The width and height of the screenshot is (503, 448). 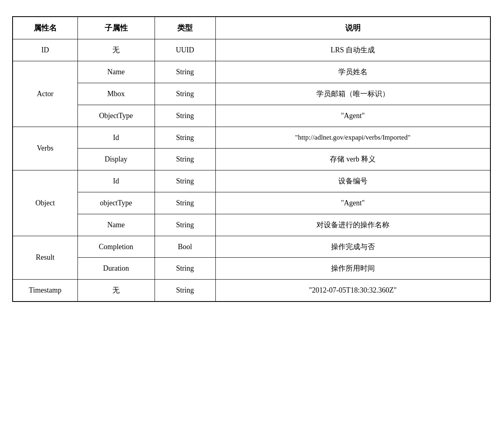 I want to click on header-row: 属性名 子属性 类型 说明, so click(x=252, y=28).